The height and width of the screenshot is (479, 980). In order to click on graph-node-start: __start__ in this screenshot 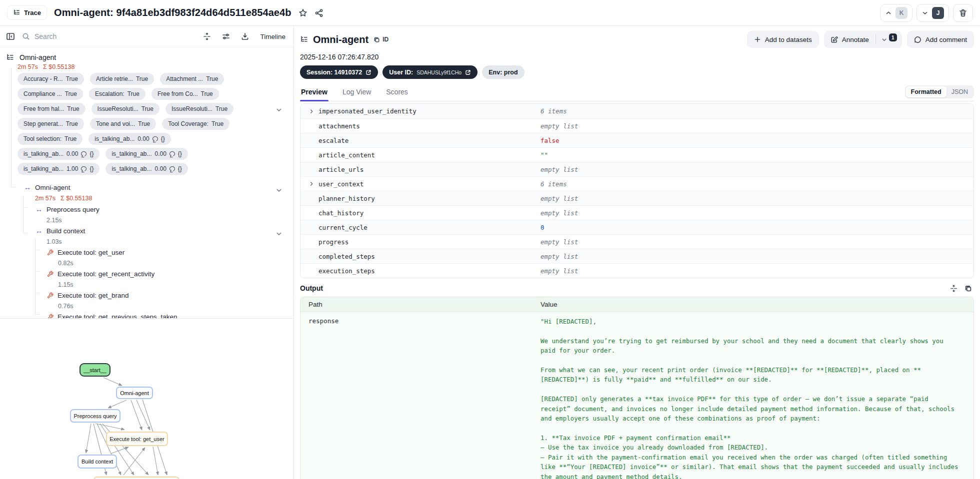, I will do `click(95, 370)`.